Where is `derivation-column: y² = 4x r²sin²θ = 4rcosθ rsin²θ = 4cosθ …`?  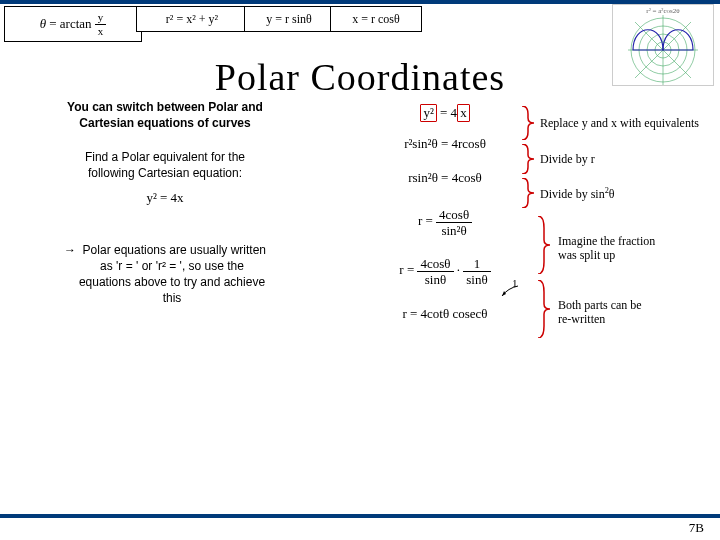
derivation-column: y² = 4x r²sin²θ = 4rcosθ rsin²θ = 4cosθ … is located at coordinates (445, 220).